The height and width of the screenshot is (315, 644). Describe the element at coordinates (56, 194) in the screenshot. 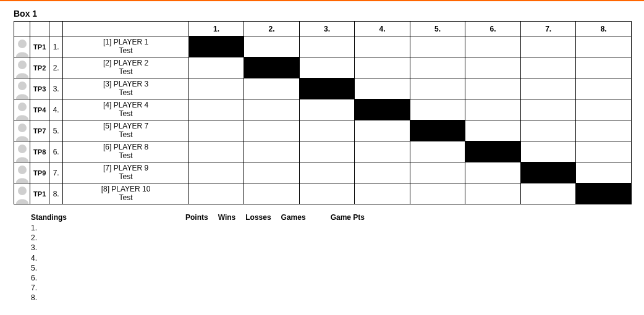

I see `player-row-number: 8.` at that location.